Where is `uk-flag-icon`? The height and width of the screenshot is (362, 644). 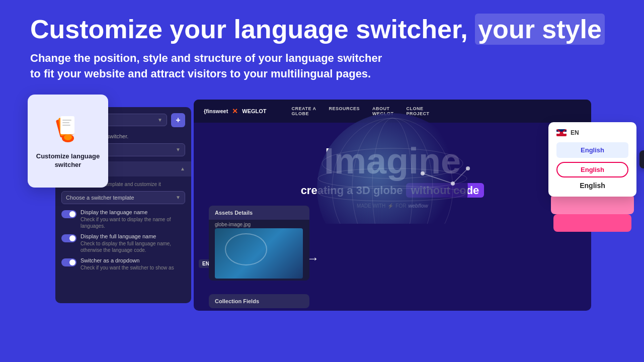
uk-flag-icon is located at coordinates (561, 133).